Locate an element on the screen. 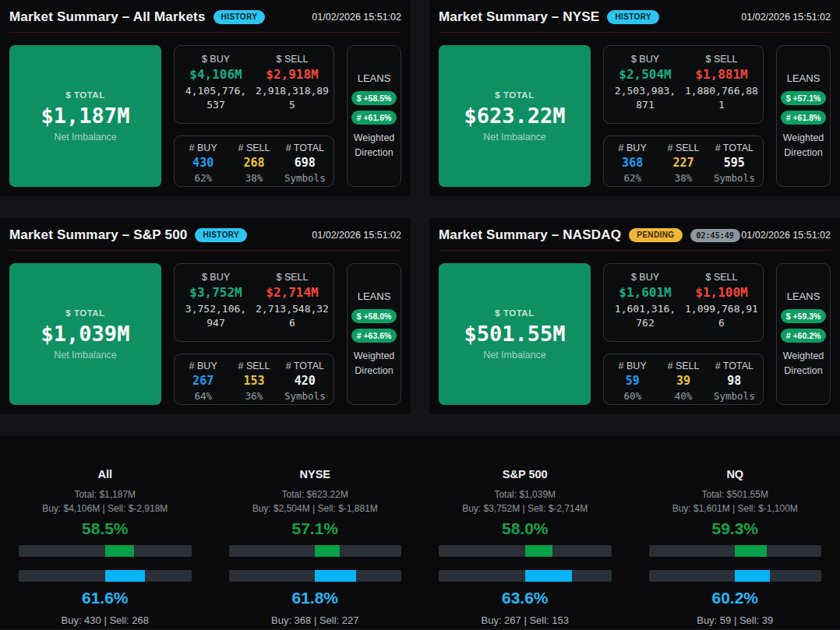 The height and width of the screenshot is (630, 840). dollar-sell-cell: $ SELL $1,881M 1,880,766,88 1 is located at coordinates (722, 86).